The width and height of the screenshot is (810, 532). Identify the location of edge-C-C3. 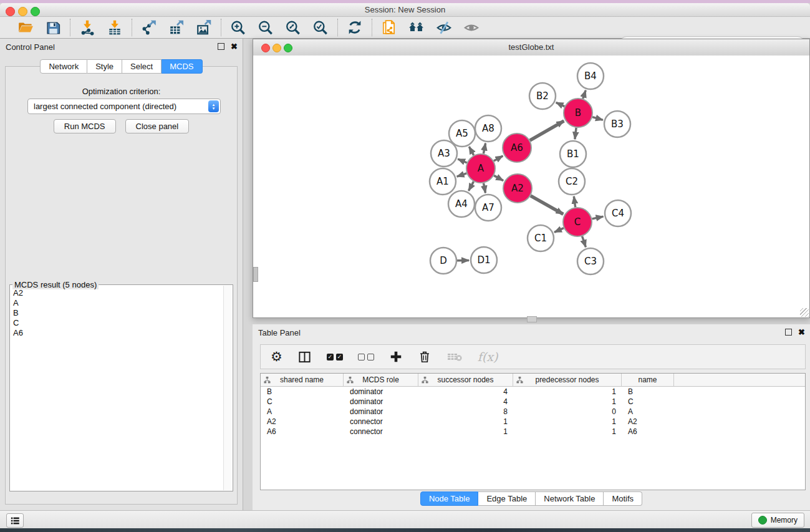
(584, 242).